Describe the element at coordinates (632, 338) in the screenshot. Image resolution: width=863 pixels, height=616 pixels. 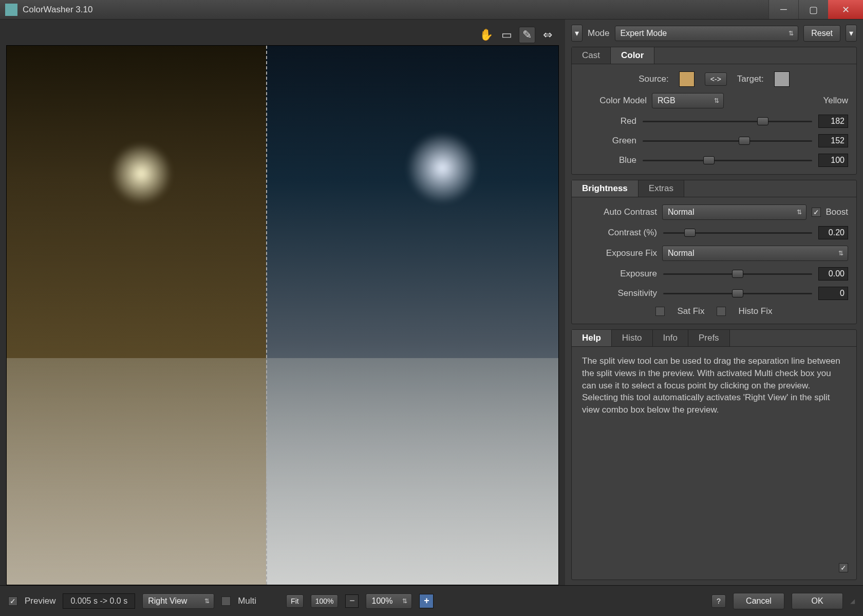
I see `tab-histo: Histo` at that location.